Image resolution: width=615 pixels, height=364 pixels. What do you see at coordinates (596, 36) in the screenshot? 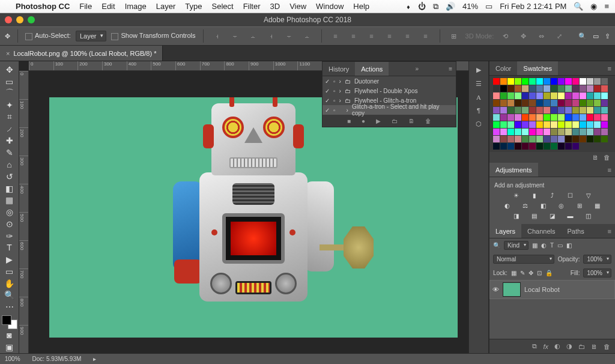
I see `workspace-icon: ▭` at bounding box center [596, 36].